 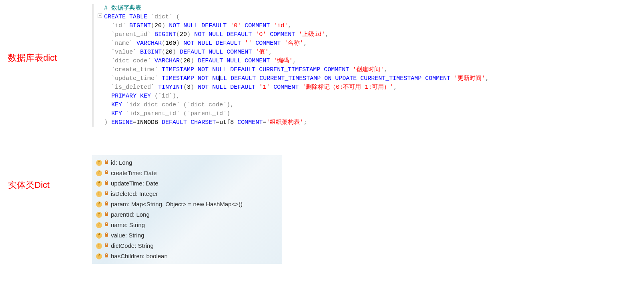 What do you see at coordinates (187, 256) in the screenshot?
I see `entity-field-row: fhasChildren: boolean` at bounding box center [187, 256].